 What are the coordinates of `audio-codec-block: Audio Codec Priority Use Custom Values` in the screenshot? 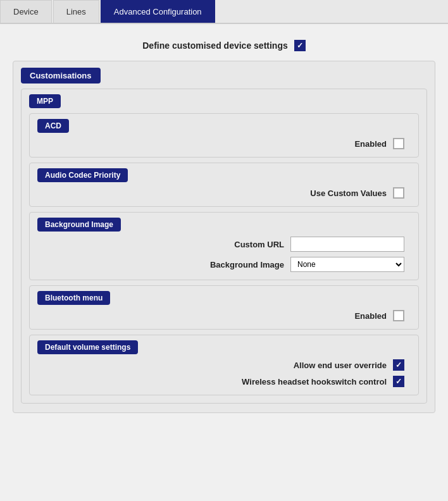 It's located at (224, 185).